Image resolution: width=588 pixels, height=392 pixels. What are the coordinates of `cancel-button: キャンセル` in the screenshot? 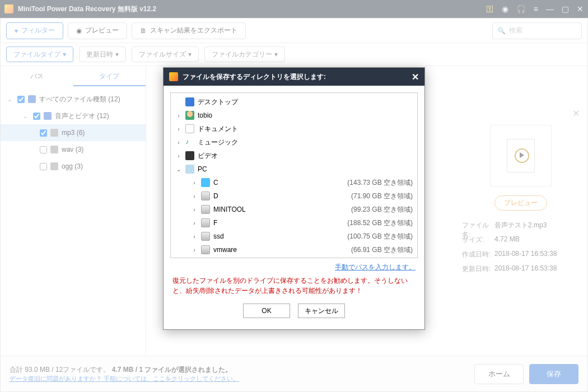 It's located at (321, 311).